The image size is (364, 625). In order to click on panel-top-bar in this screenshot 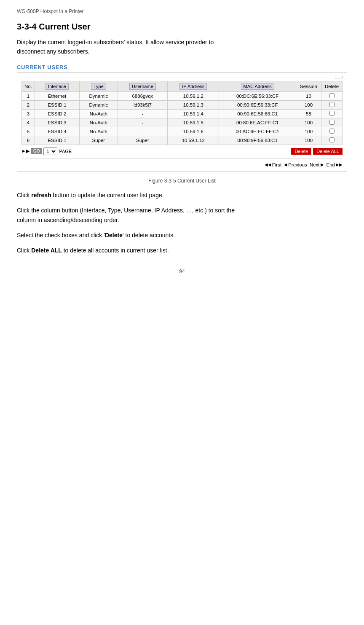, I will do `click(182, 77)`.